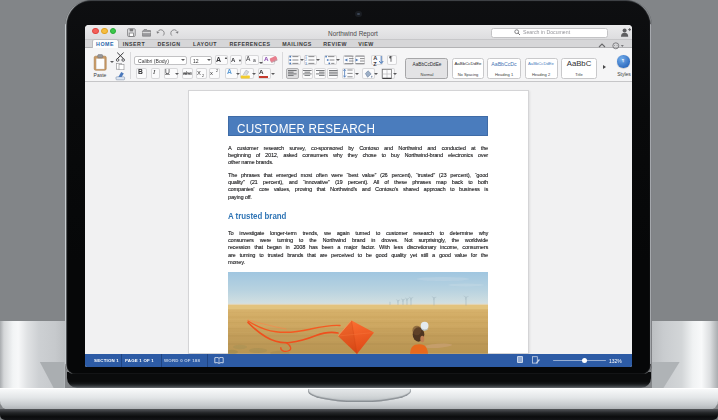 This screenshot has height=420, width=718. What do you see at coordinates (306, 64) in the screenshot?
I see `svg-text: 3` at bounding box center [306, 64].